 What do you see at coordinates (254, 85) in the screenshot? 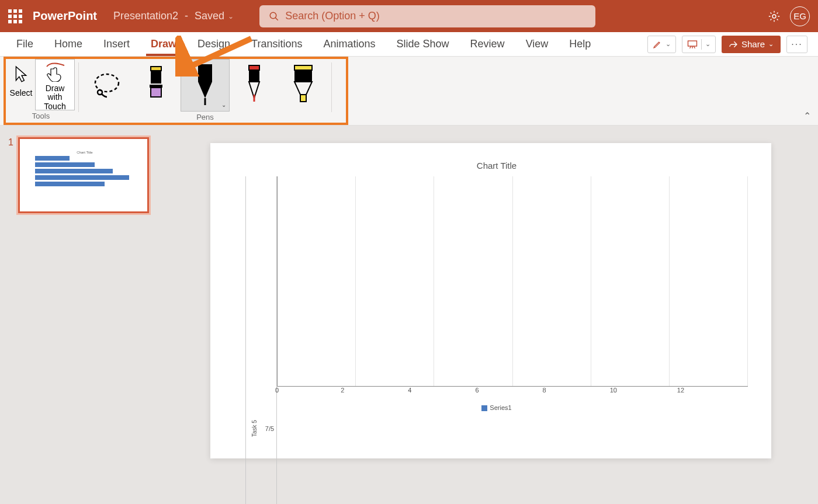
I see `pen-red-button` at bounding box center [254, 85].